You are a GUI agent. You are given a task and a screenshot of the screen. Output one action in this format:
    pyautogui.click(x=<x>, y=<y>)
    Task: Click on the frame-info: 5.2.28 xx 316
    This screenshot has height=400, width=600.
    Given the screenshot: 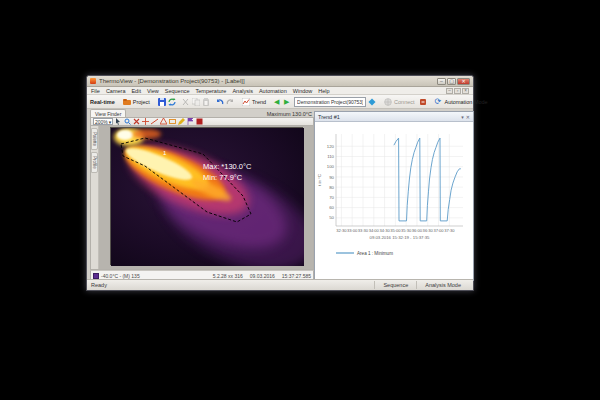 What is the action you would take?
    pyautogui.click(x=228, y=276)
    